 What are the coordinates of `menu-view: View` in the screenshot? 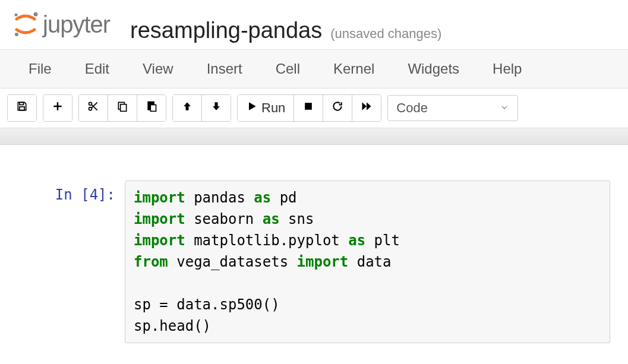 It's located at (158, 69).